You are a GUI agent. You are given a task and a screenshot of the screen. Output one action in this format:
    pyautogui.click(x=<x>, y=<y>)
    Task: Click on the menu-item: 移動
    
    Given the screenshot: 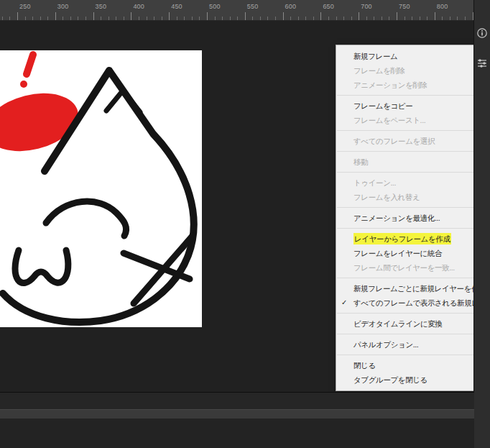 What is the action you would take?
    pyautogui.click(x=406, y=162)
    